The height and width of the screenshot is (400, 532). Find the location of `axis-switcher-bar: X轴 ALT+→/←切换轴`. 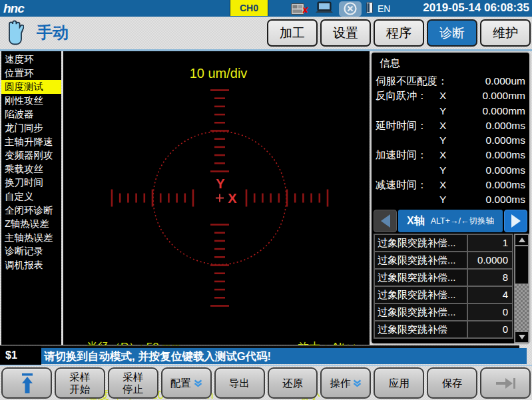

axis-switcher-bar: X轴 ALT+→/←切换轴 is located at coordinates (450, 221).